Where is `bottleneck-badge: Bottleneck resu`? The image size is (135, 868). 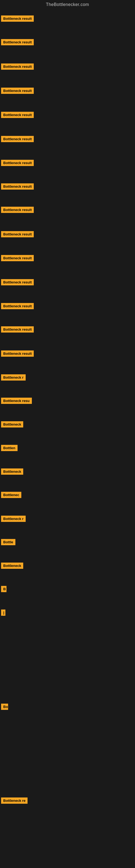
bottleneck-badge: Bottleneck resu is located at coordinates (16, 401).